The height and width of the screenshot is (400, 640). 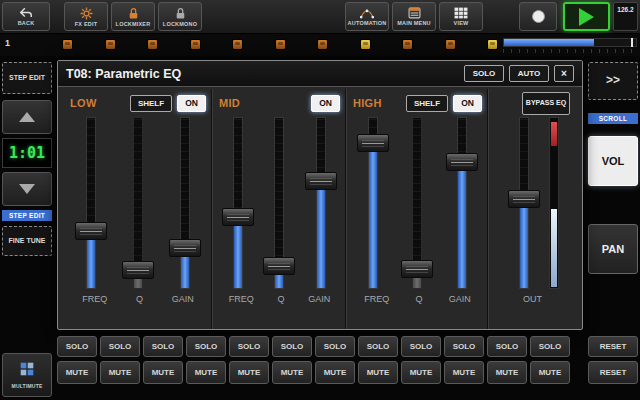 I want to click on solo-button-track-8: SOLO, so click(x=378, y=346).